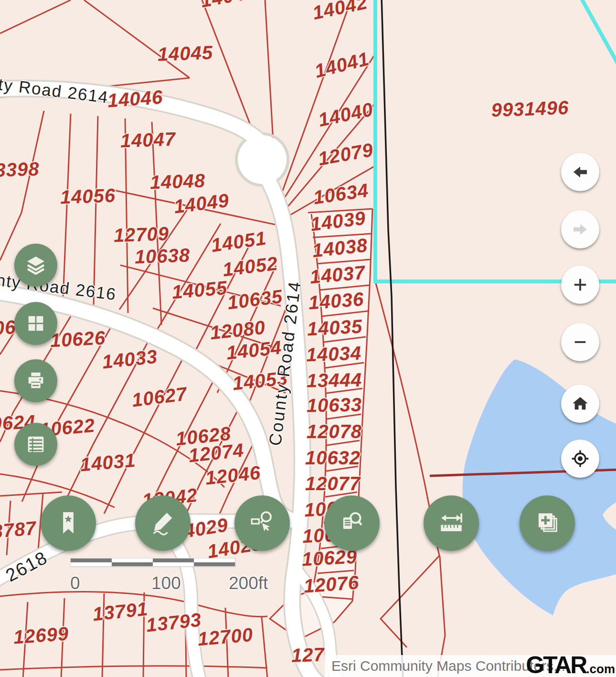 The height and width of the screenshot is (677, 616). Describe the element at coordinates (163, 523) in the screenshot. I see `draw-button` at that location.